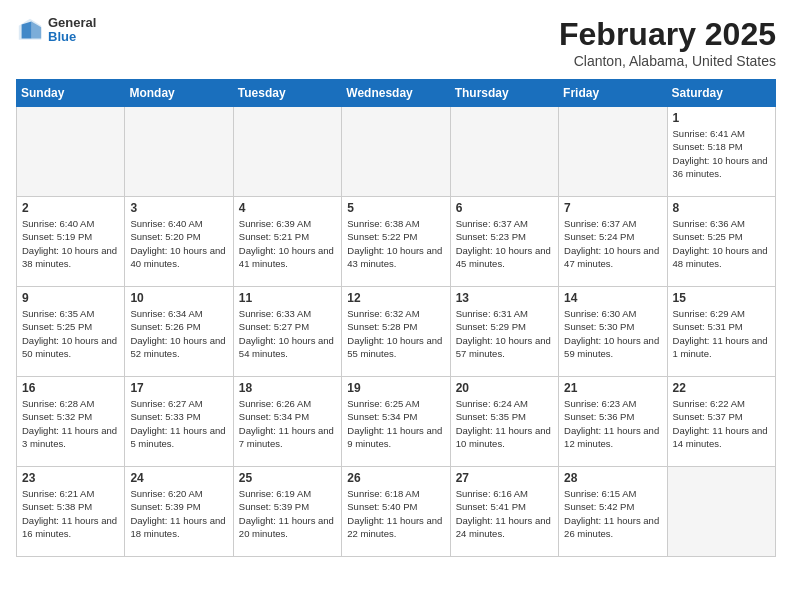 The image size is (792, 612). Describe the element at coordinates (396, 242) in the screenshot. I see `calendar-cell: 5Sunrise: 6:38 AM Sunset: 5:22 PM Daylig…` at that location.